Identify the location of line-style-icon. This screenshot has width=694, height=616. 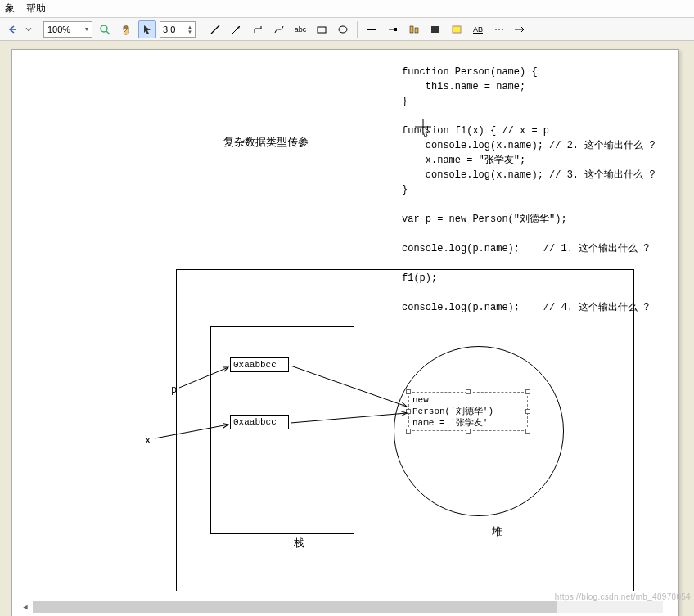
(372, 29).